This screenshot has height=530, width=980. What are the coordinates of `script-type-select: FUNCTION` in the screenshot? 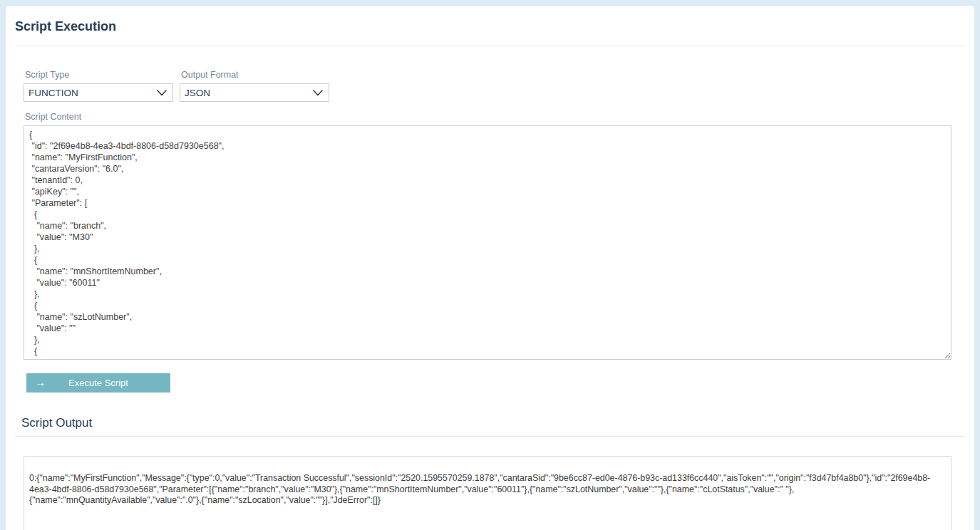 It's located at (98, 93).